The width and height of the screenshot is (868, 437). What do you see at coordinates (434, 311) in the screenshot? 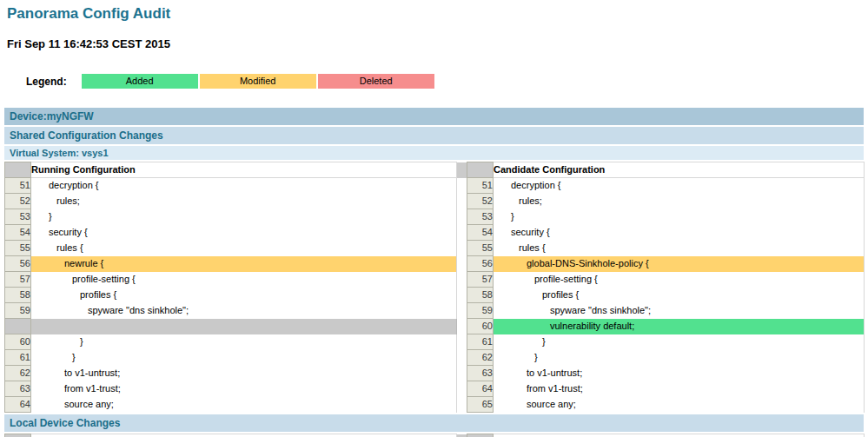
I see `diff-row: 59spyware "dns sinkhole";59spyware "dns …` at bounding box center [434, 311].